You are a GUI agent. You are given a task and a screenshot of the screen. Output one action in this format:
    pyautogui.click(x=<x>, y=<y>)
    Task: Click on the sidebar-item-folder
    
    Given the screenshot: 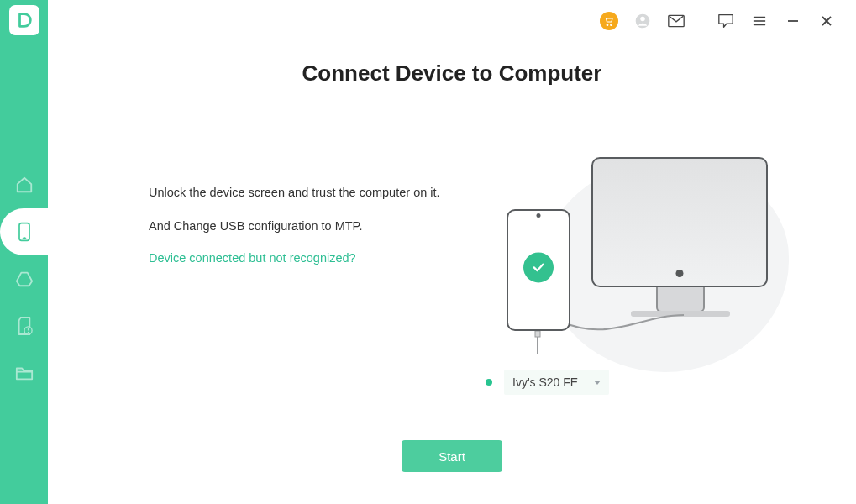 What is the action you would take?
    pyautogui.click(x=24, y=373)
    